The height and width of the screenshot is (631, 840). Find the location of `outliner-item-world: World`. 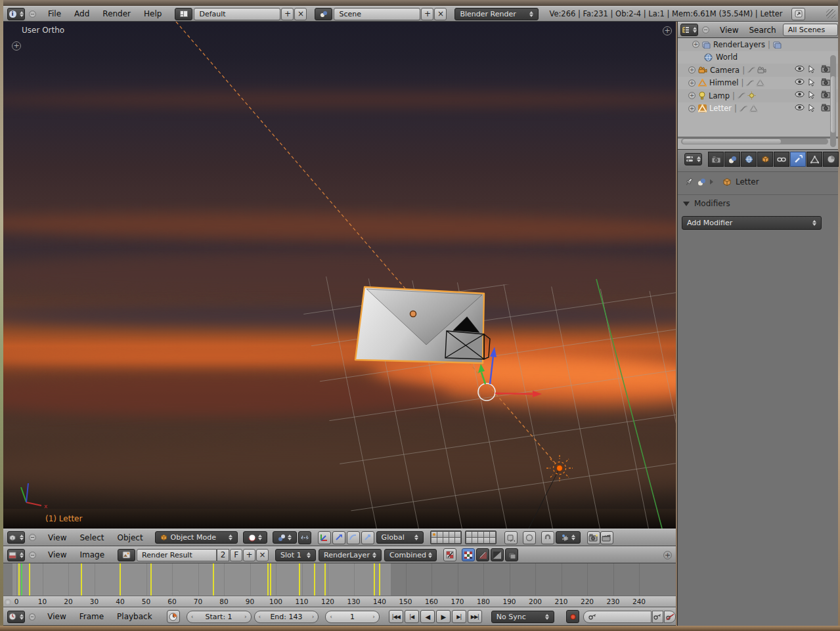

outliner-item-world: World is located at coordinates (758, 58).